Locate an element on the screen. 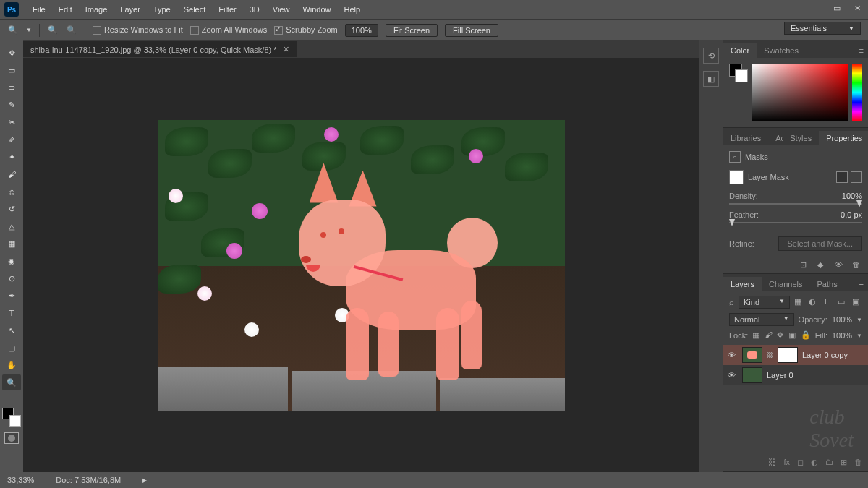  zoom-in-icon: 🔍 is located at coordinates (53, 30).